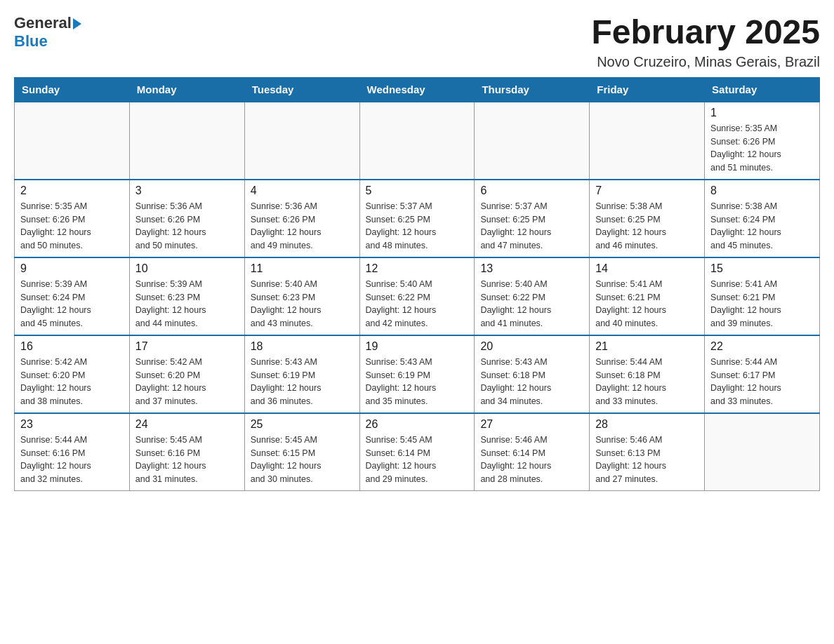 This screenshot has width=834, height=644. I want to click on day-info: Sunrise: 5:38 AM Sunset: 6:25 PM Dayligh…, so click(647, 226).